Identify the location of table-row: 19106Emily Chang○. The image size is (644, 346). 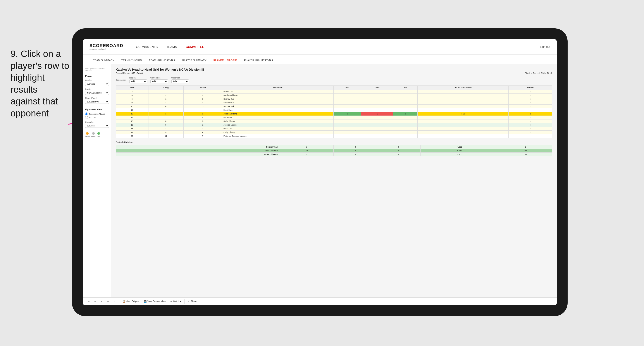
(334, 132).